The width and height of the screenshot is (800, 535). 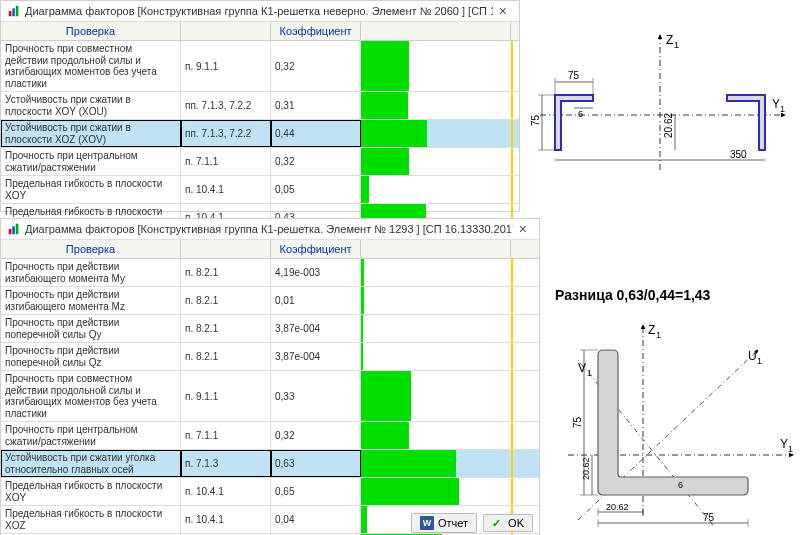 I want to click on hdr-bar, so click(x=436, y=249).